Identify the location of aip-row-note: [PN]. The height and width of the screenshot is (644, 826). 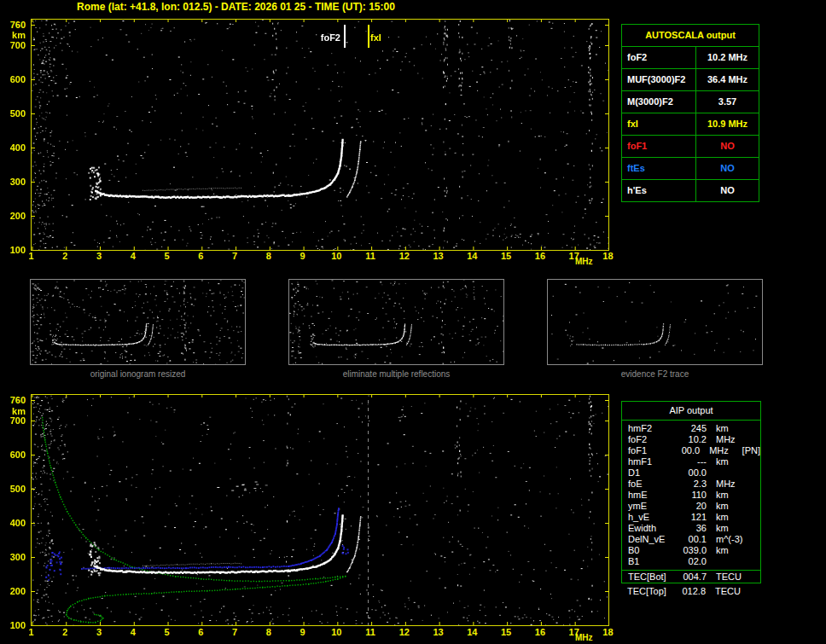
(751, 450).